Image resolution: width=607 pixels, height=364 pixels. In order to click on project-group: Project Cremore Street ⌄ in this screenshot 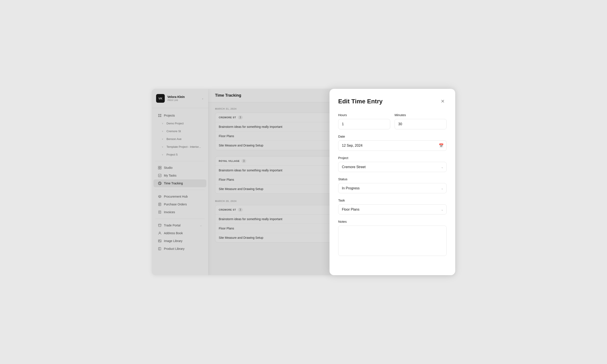, I will do `click(392, 164)`.